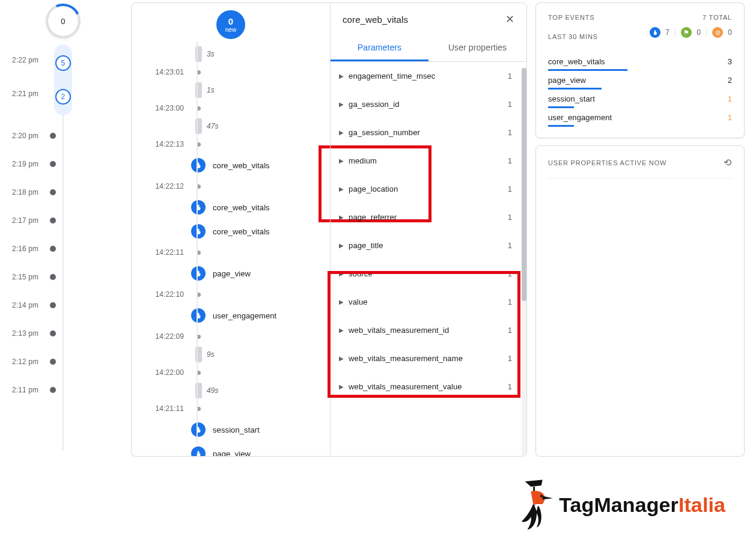 This screenshot has width=747, height=560. Describe the element at coordinates (428, 387) in the screenshot. I see `param-name: web_vitals_measurement_value` at that location.